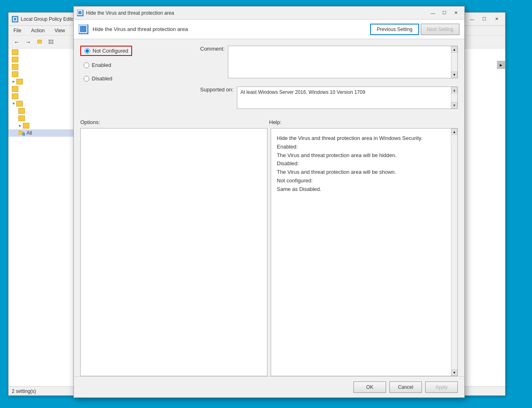 The image size is (532, 408). Describe the element at coordinates (17, 31) in the screenshot. I see `menu-file: File` at that location.